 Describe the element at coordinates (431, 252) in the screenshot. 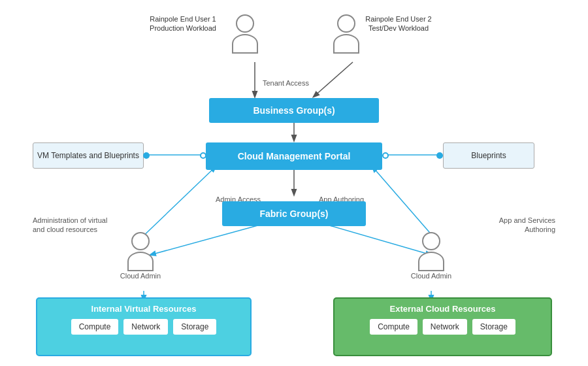

I see `admin-right-icon` at that location.